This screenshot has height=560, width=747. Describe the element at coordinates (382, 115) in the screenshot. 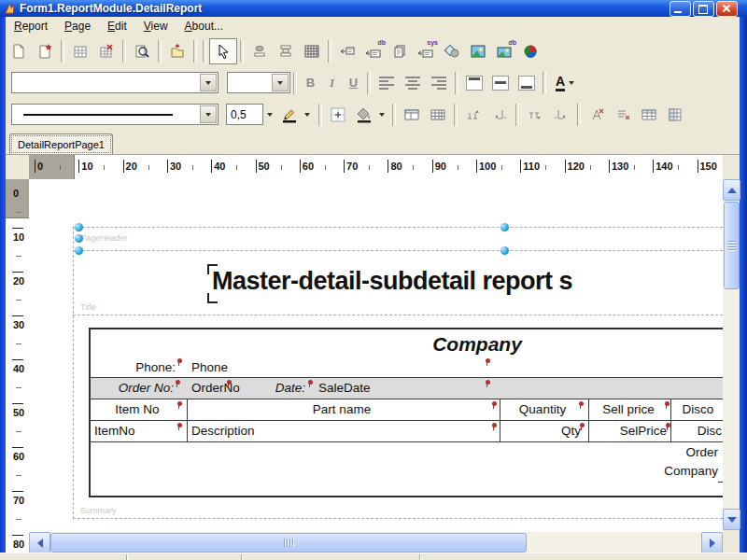

I see `fill-color-dropdown` at that location.